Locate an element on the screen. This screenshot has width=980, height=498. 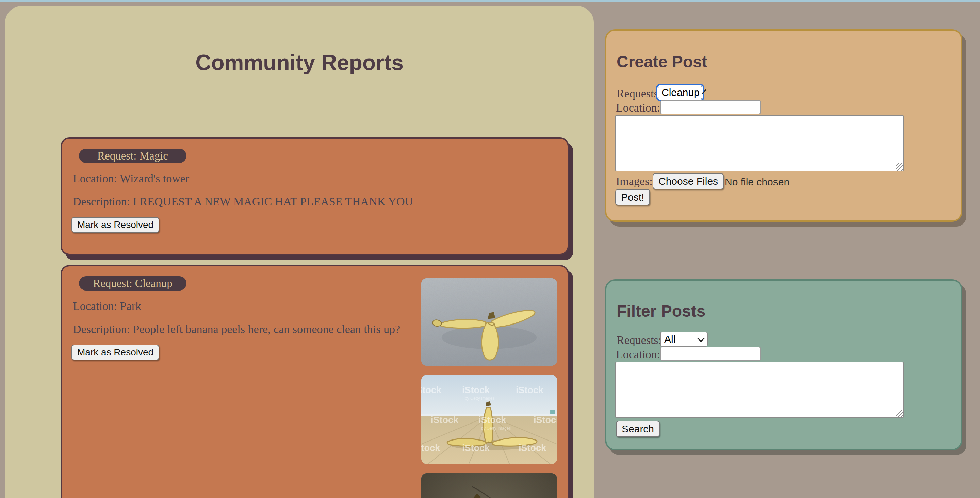
report-location: Location: Wizard's tower is located at coordinates (131, 178).